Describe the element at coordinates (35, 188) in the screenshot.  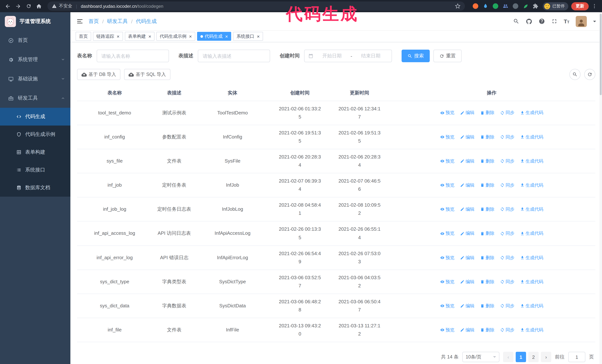
I see `sidebar-subitem-db-doc: 数据库文档` at that location.